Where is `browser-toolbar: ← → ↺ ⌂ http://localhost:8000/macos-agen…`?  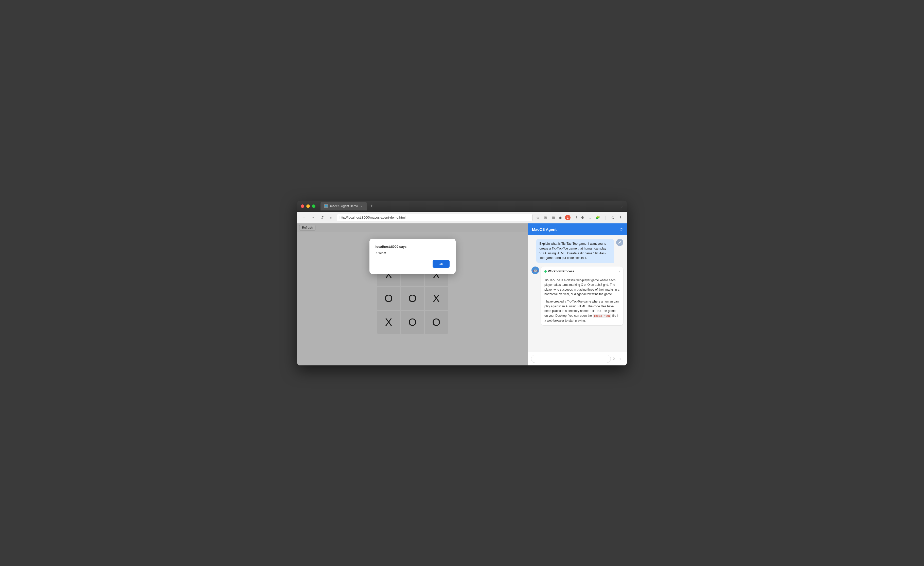
browser-toolbar: ← → ↺ ⌂ http://localhost:8000/macos-agen… is located at coordinates (462, 218).